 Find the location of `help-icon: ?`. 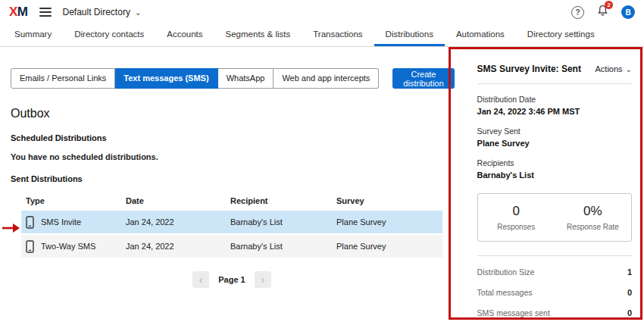

help-icon: ? is located at coordinates (577, 12).